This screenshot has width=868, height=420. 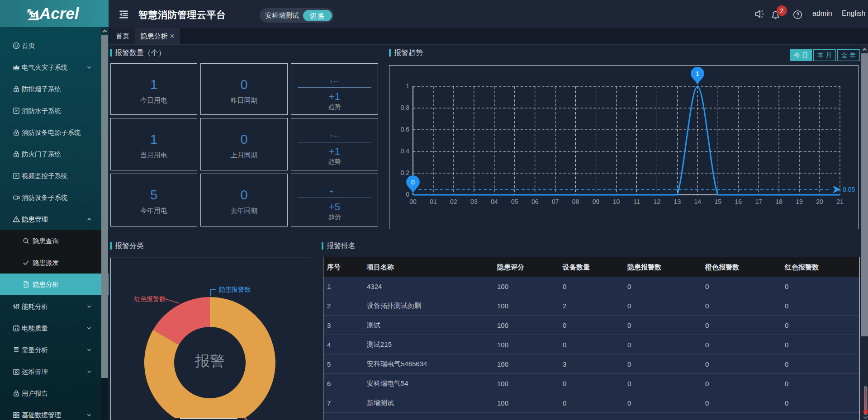 What do you see at coordinates (840, 202) in the screenshot?
I see `svg-text: 21` at bounding box center [840, 202].